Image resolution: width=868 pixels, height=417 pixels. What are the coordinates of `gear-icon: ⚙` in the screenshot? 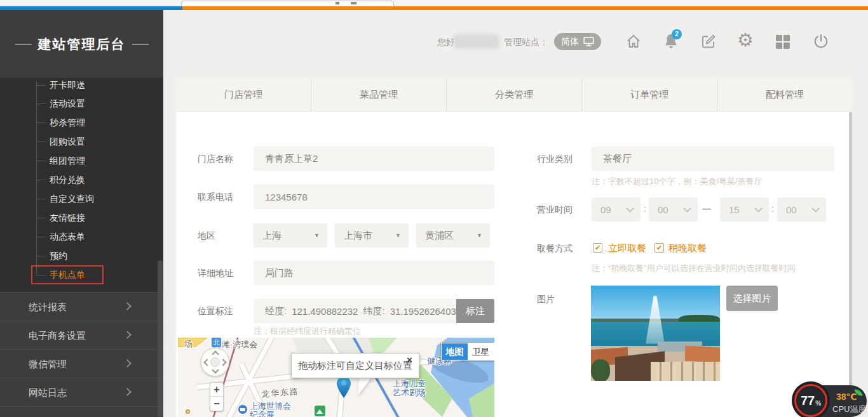 It's located at (745, 40).